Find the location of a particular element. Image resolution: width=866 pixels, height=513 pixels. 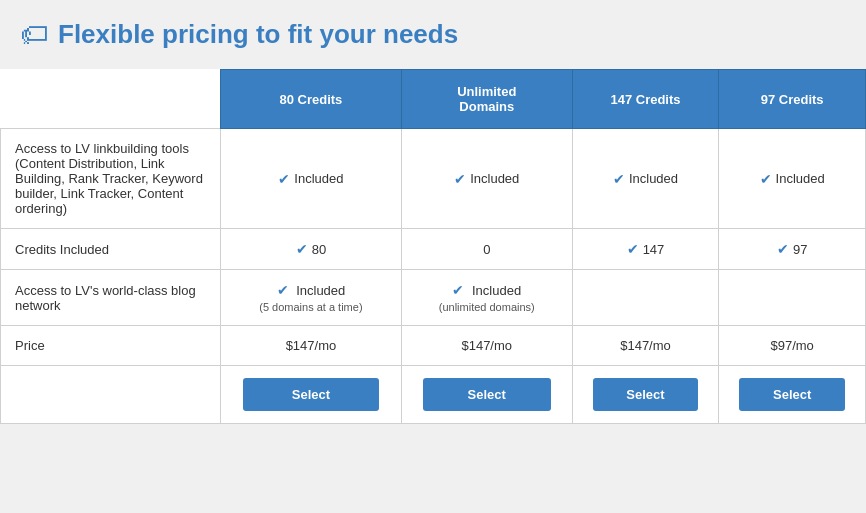

price-value: $97/mo is located at coordinates (792, 346).